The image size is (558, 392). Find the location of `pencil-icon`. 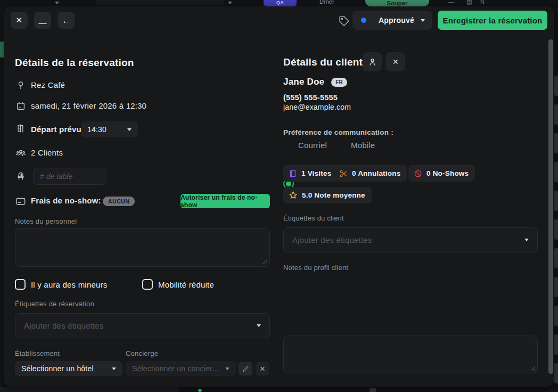

pencil-icon is located at coordinates (246, 369).